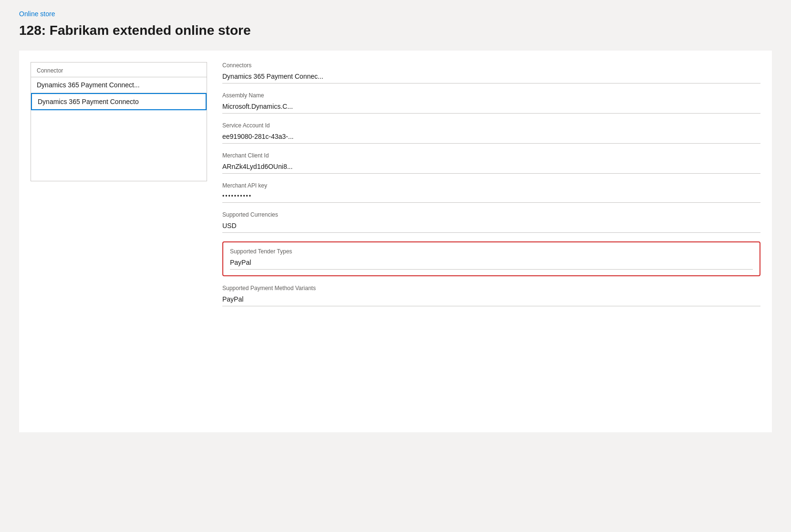 Image resolution: width=791 pixels, height=532 pixels. Describe the element at coordinates (491, 186) in the screenshot. I see `label-merchant-api-key: Merchant API key` at that location.